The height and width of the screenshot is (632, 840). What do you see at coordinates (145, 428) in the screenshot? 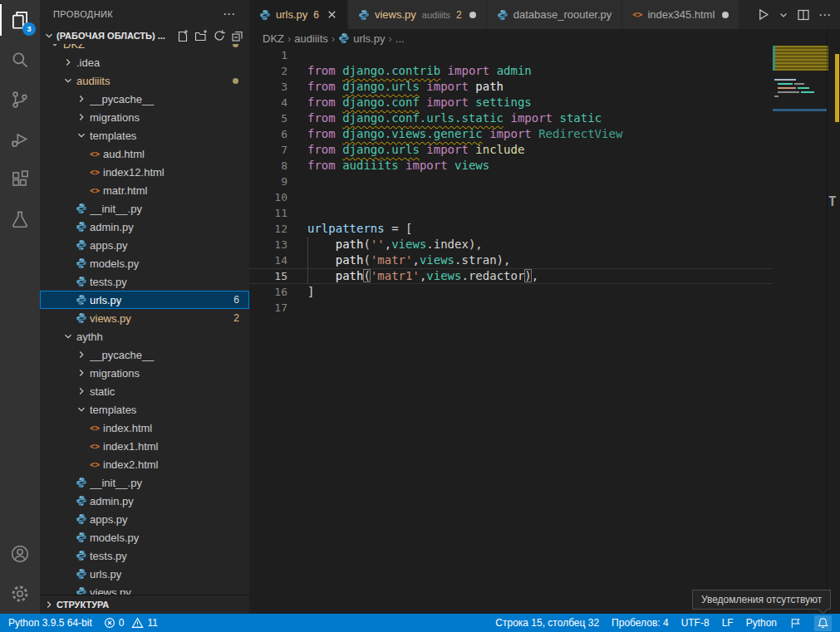
I see `tree-item-index.html: <>index.html` at bounding box center [145, 428].